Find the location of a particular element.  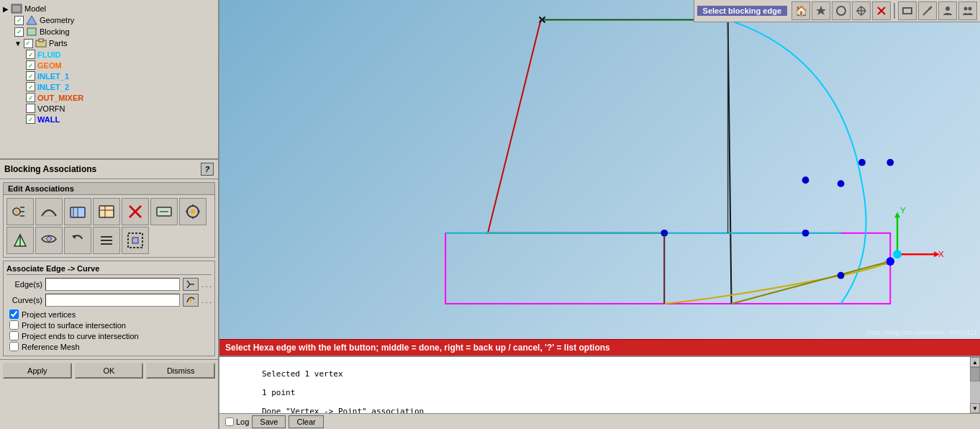

toolbar-star-btn is located at coordinates (821, 11).